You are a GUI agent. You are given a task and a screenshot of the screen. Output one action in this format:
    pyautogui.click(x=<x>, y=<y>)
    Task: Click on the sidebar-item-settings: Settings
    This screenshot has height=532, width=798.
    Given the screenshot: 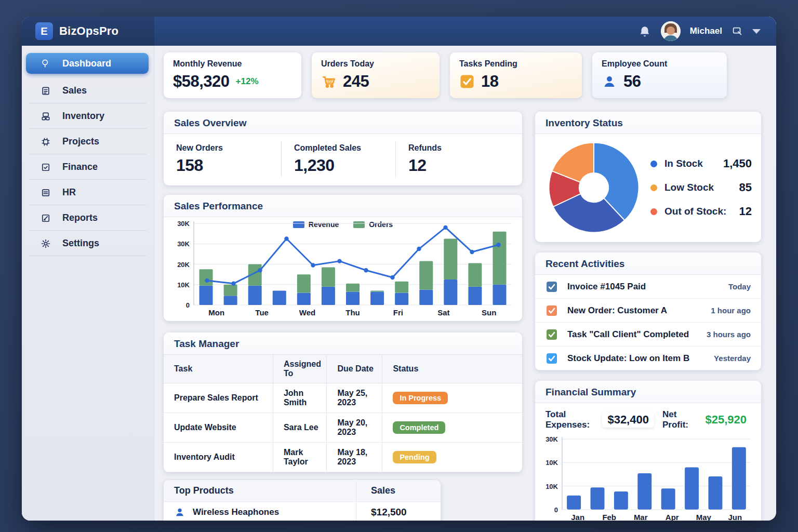 What is the action you would take?
    pyautogui.click(x=88, y=243)
    